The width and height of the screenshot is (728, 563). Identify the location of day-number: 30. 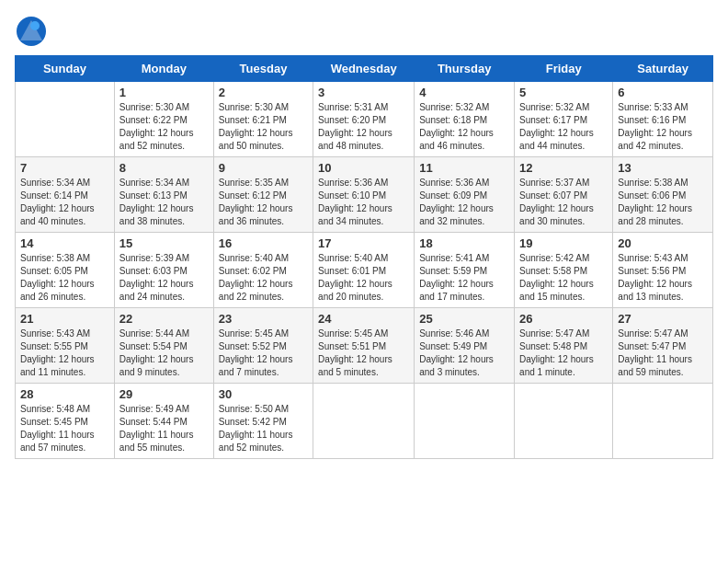
(263, 394).